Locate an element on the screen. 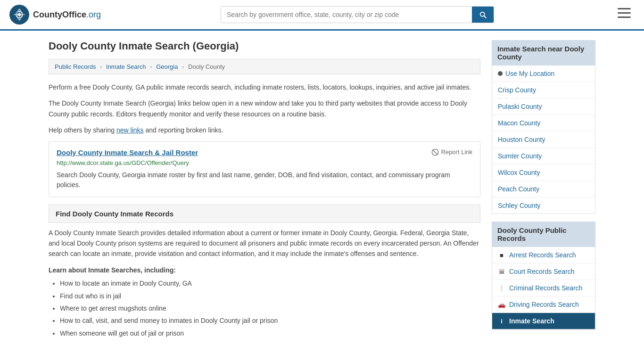 The width and height of the screenshot is (644, 362). report-link-button: Report Link is located at coordinates (452, 152).